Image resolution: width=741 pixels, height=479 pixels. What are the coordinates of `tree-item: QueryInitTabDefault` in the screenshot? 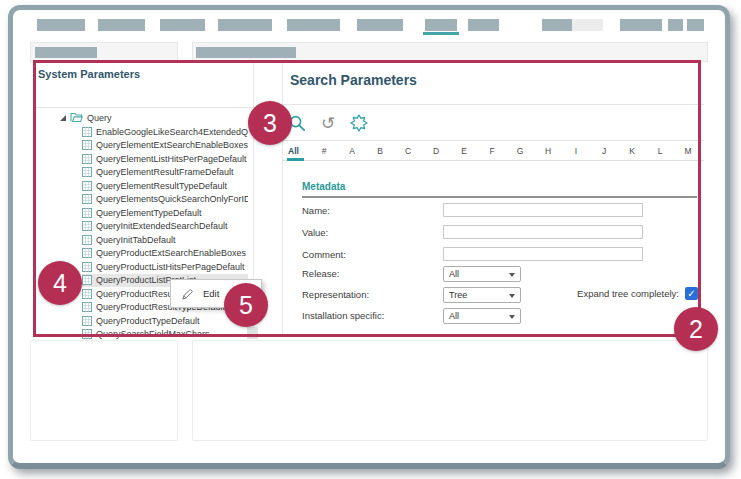 It's located at (165, 240).